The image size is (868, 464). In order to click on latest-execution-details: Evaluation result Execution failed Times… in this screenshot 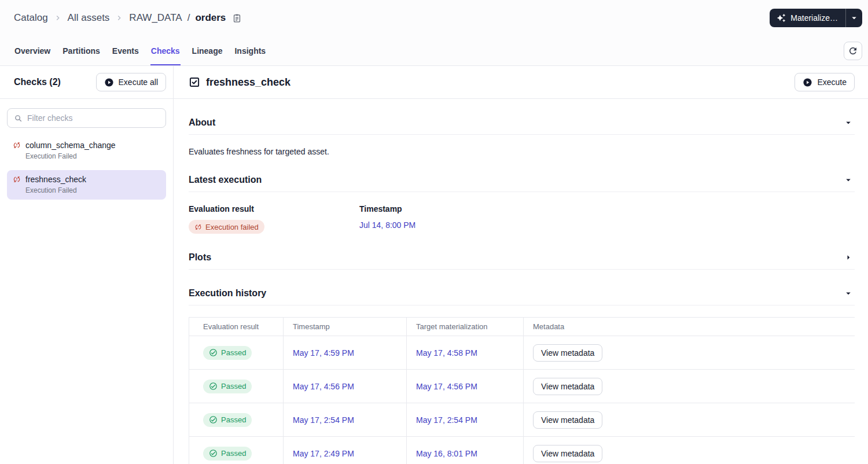, I will do `click(522, 219)`.